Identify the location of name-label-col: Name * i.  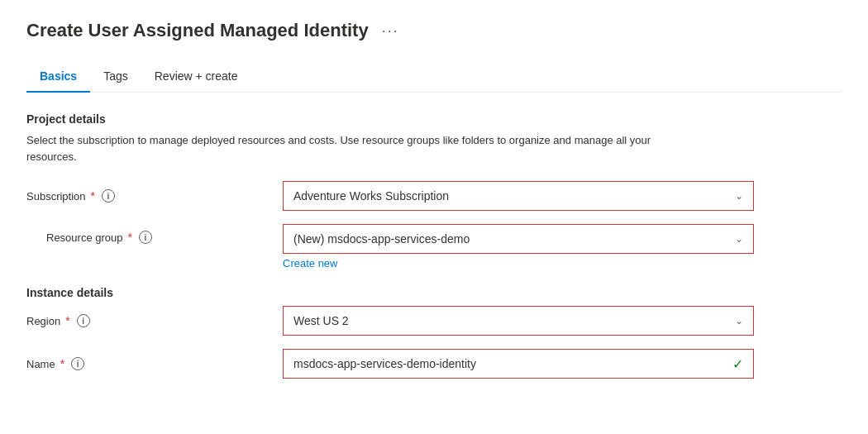
(155, 364).